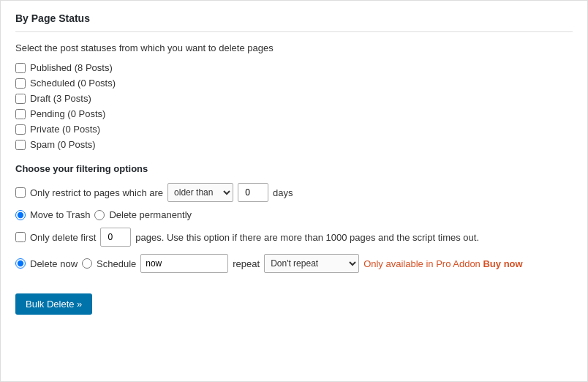 This screenshot has width=588, height=382. I want to click on delete-now-label: Delete now, so click(54, 263).